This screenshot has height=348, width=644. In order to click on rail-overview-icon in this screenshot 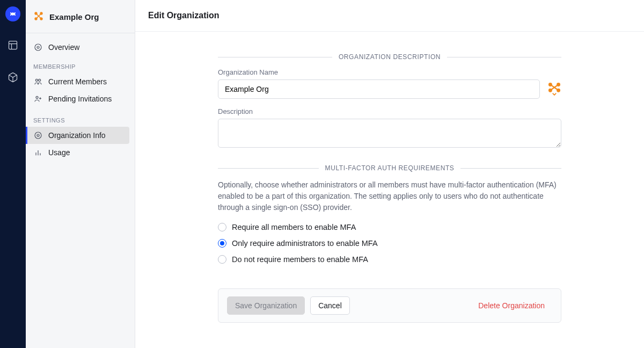, I will do `click(13, 45)`.